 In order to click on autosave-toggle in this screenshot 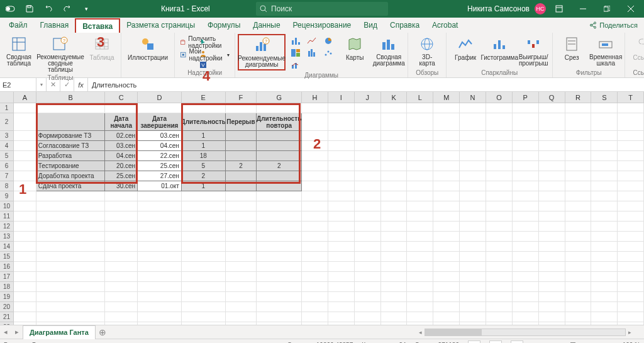, I will do `click(11, 9)`.